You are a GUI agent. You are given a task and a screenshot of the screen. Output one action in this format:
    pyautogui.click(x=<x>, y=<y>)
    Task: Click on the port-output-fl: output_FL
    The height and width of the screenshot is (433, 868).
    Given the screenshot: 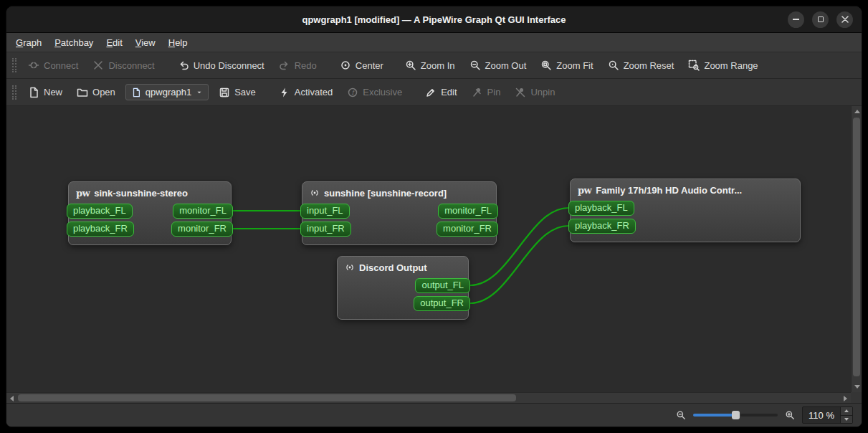 What is the action you would take?
    pyautogui.click(x=443, y=285)
    